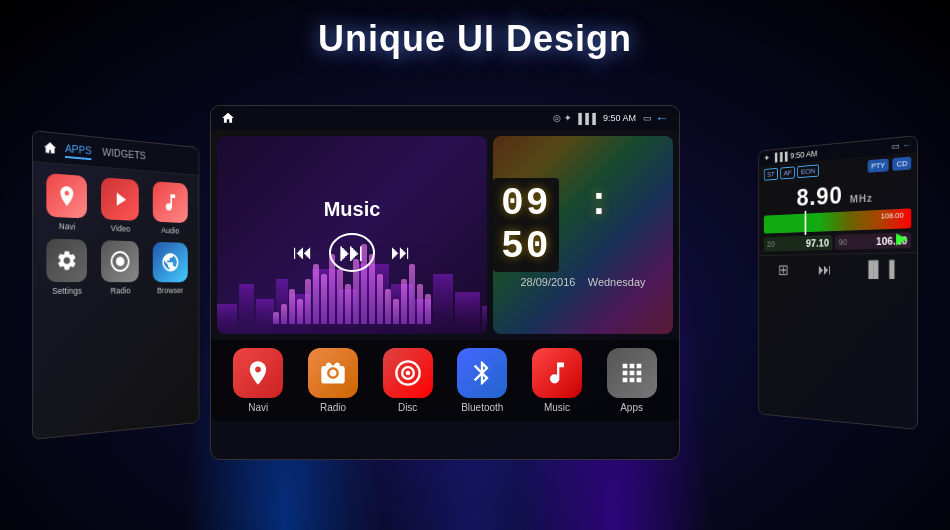  What do you see at coordinates (583, 225) in the screenshot?
I see `clock-time: 09 : 50` at bounding box center [583, 225].